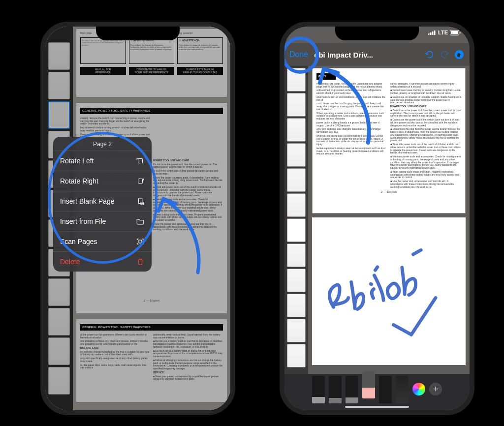  I want to click on network-label: LTE, so click(443, 32).